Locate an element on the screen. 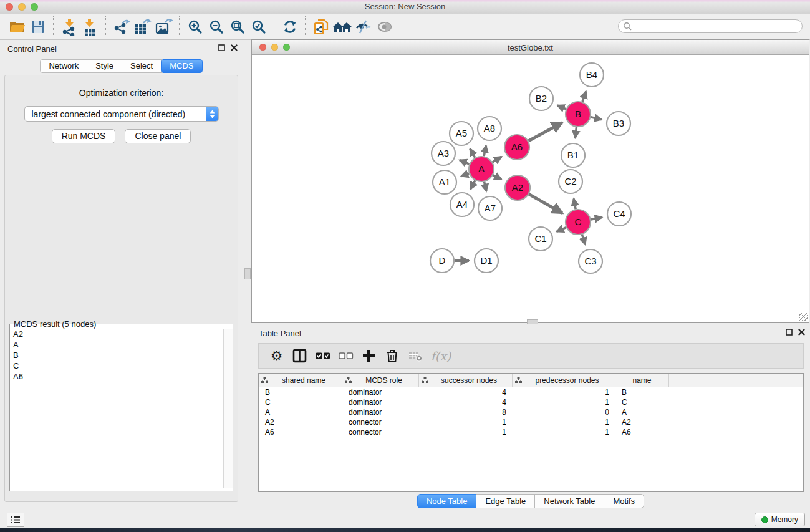  result-item: C is located at coordinates (117, 365).